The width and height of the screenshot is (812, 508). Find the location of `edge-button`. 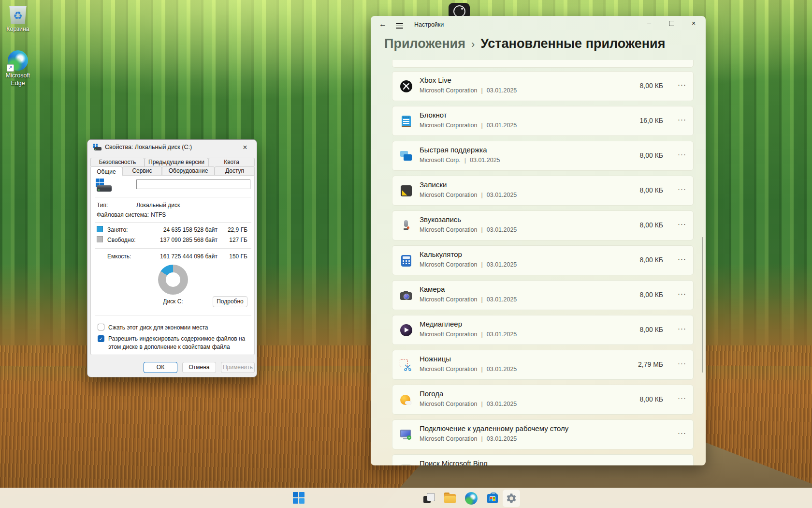

edge-button is located at coordinates (471, 498).